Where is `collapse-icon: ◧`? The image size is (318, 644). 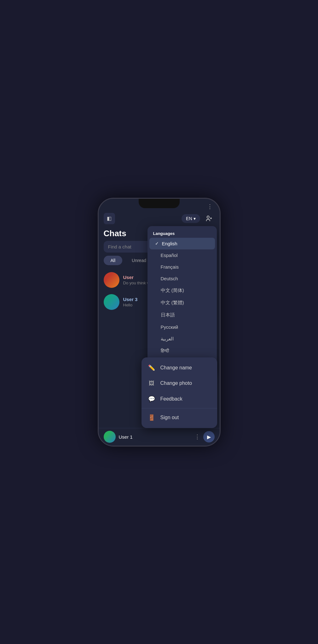 collapse-icon: ◧ is located at coordinates (109, 219).